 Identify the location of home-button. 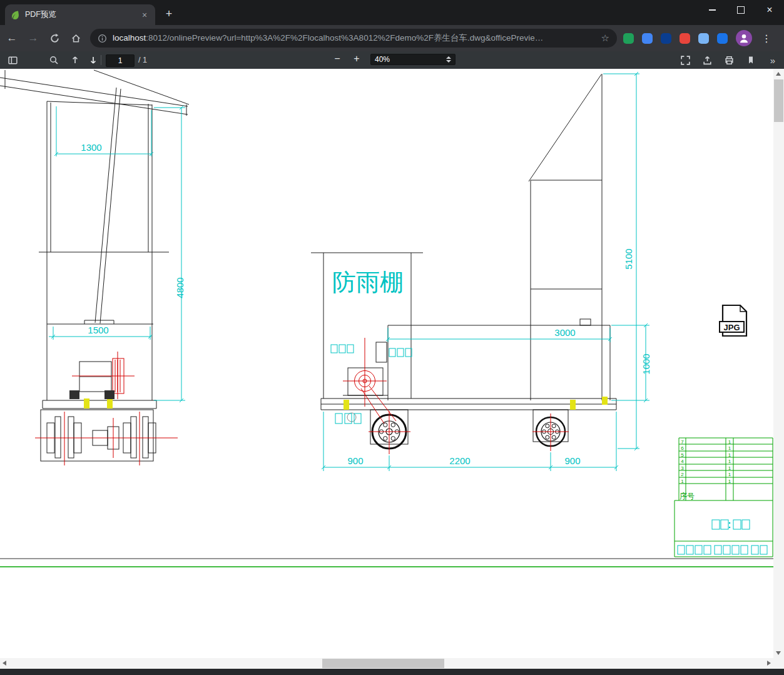
(76, 38).